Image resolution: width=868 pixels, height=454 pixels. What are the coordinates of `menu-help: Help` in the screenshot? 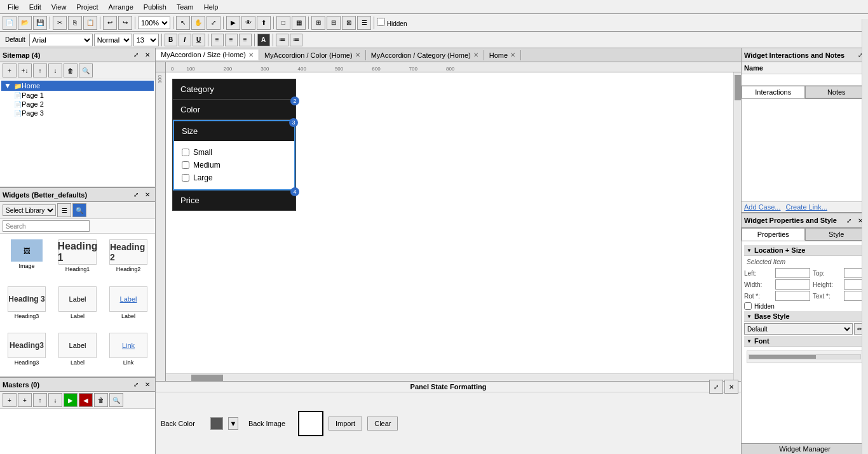 It's located at (211, 7).